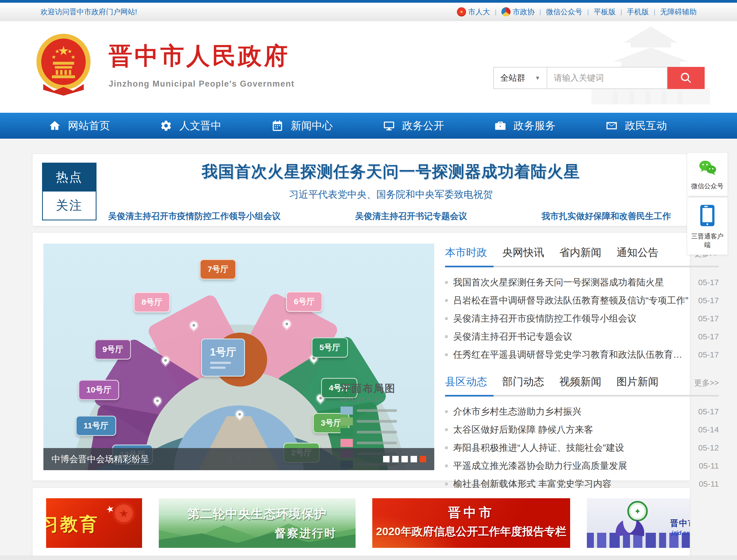 The image size is (737, 560). Describe the element at coordinates (582, 466) in the screenshot. I see `news-item: 平遥成立推光漆器协会助力行业高质量发展05-11` at that location.